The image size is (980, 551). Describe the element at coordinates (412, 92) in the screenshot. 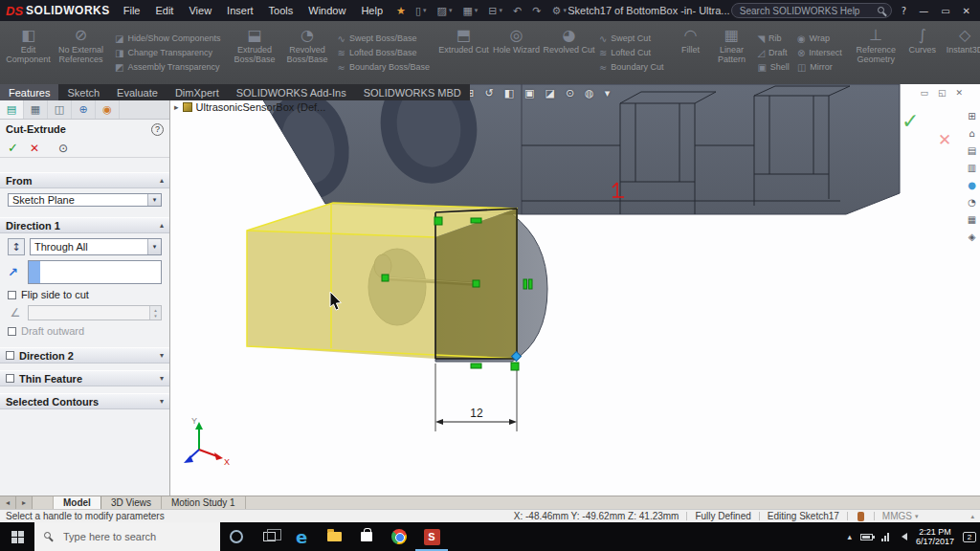

I see `tab-solidworks-mbd: SOLIDWORKS MBD` at that location.